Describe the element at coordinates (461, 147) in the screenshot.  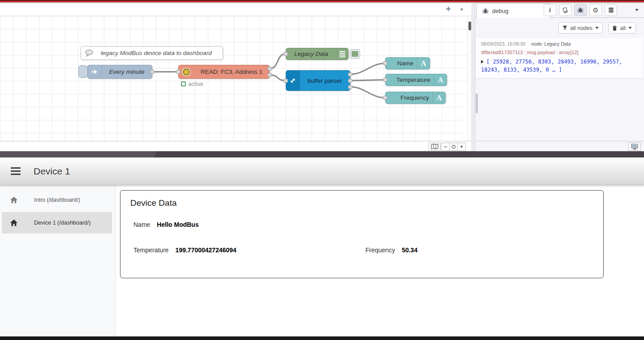
I see `zoom-in-button: +` at that location.